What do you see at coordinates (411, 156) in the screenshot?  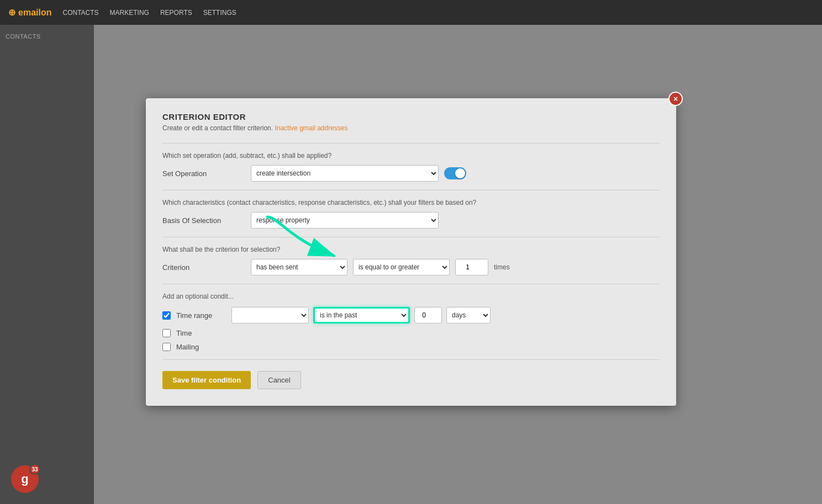 I see `set-operation-question: Which set operation (add, subtract, etc.…` at bounding box center [411, 156].